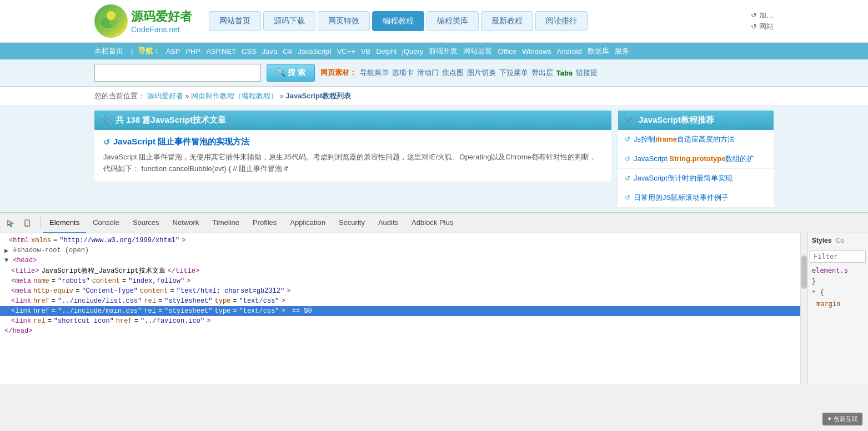 This screenshot has height=431, width=868. Describe the element at coordinates (388, 223) in the screenshot. I see `tab-audits: Audits` at that location.